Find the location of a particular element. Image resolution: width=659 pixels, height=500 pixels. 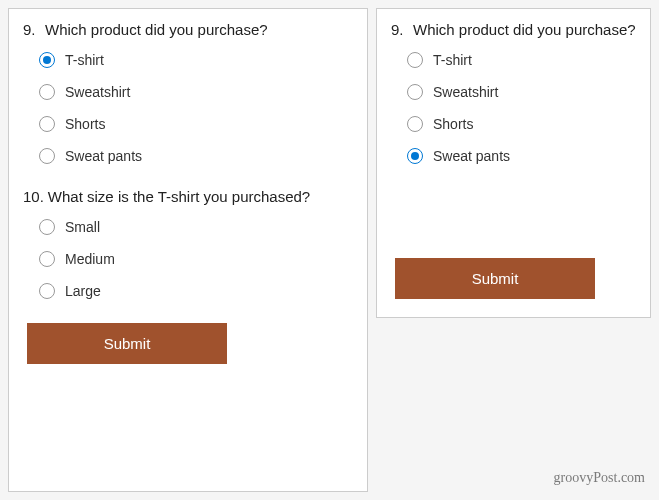

question-9-title: 9. Which product did you purchase? is located at coordinates (188, 30).